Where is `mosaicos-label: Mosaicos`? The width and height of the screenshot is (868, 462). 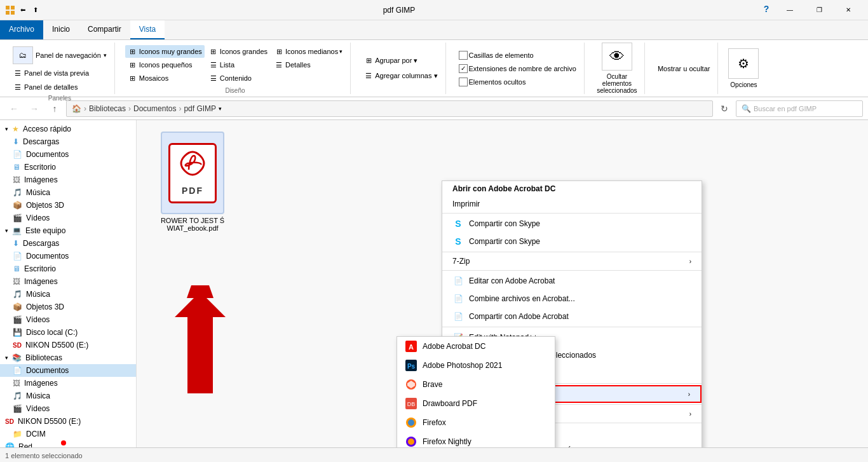
mosaicos-label: Mosaicos is located at coordinates (154, 78).